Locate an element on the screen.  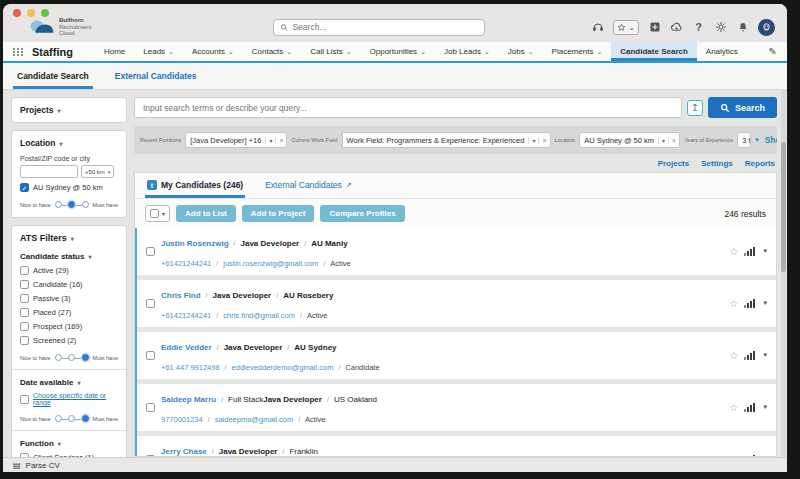
filter-status-screened: Screened (2) is located at coordinates (69, 340).